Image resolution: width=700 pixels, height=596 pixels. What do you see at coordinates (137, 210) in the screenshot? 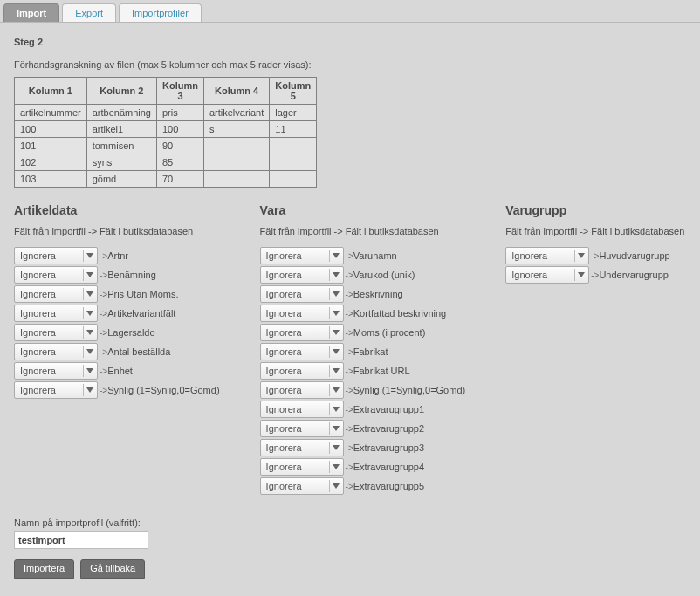
I see `section-title: Artikeldata` at bounding box center [137, 210].